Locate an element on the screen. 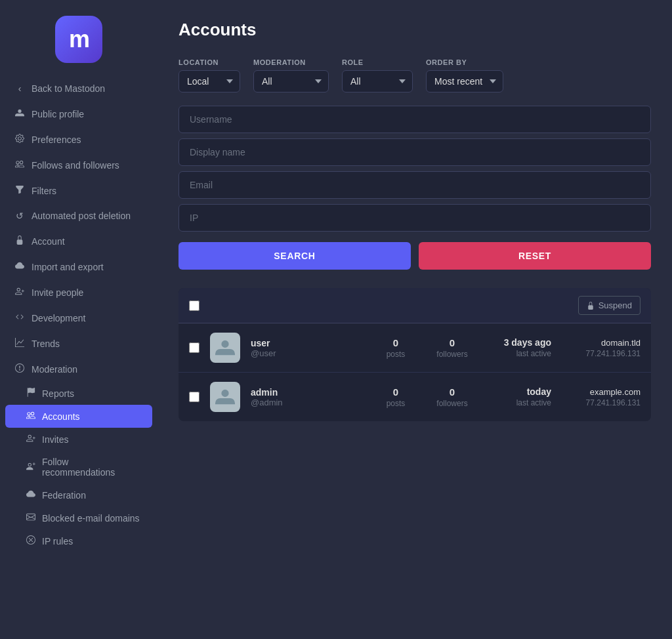 The height and width of the screenshot is (639, 672). sidebar-item-public-profile: Public profile is located at coordinates (79, 114).